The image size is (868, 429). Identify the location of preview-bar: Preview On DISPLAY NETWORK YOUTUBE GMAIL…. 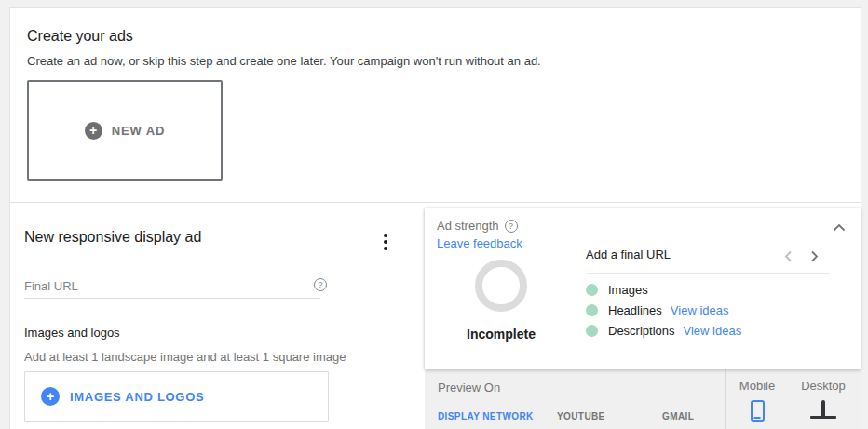
(643, 398).